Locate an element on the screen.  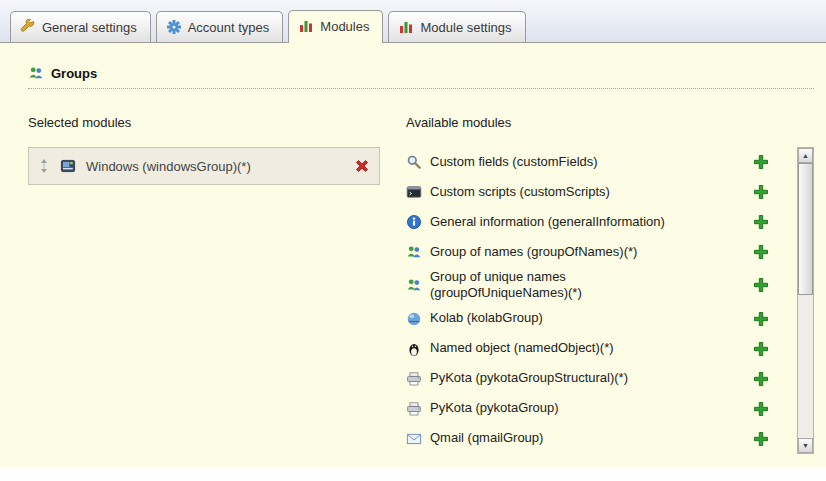
tab-label: Modules is located at coordinates (344, 26).